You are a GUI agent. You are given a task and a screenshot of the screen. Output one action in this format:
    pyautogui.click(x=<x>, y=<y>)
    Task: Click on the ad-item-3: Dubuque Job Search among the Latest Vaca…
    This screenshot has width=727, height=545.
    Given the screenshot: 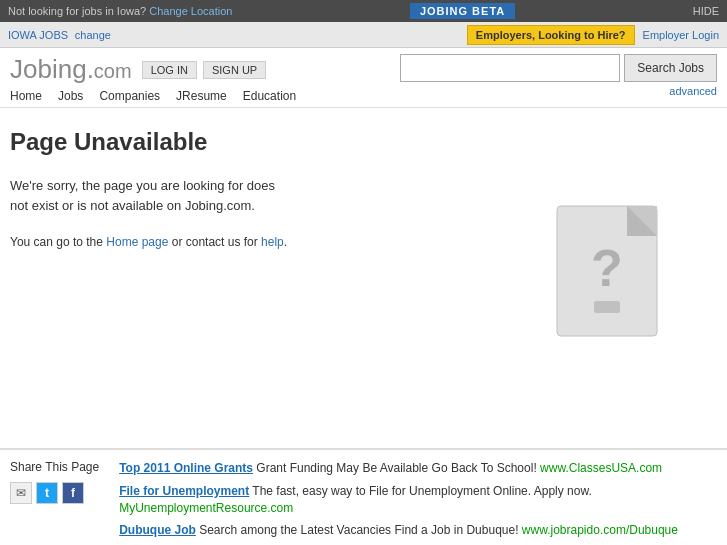 What is the action you would take?
    pyautogui.click(x=418, y=530)
    